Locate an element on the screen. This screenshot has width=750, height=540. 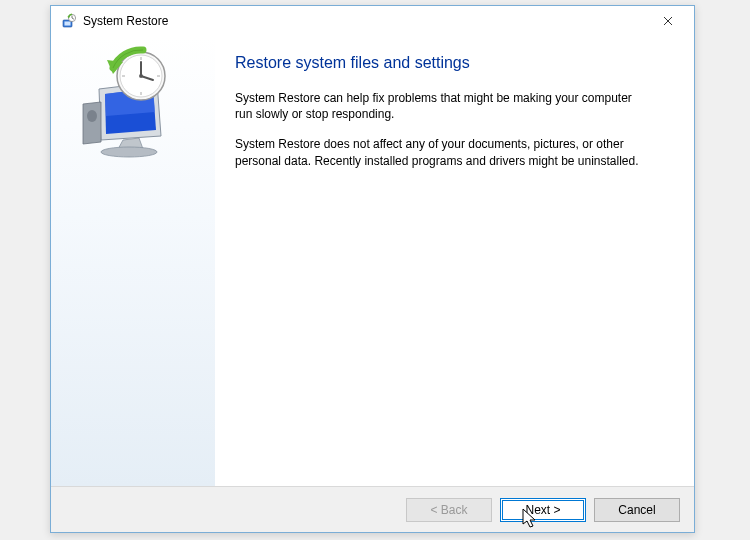
wizard-footer: < Back Next > Cancel is located at coordinates (372, 509).